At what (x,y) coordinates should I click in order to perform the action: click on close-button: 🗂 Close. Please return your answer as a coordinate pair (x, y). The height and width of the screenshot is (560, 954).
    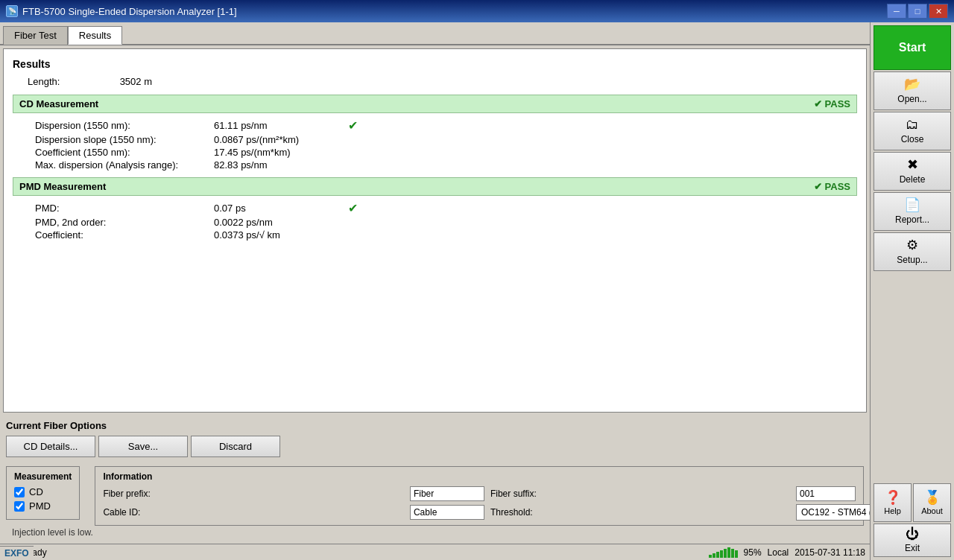
    Looking at the image, I should click on (912, 131).